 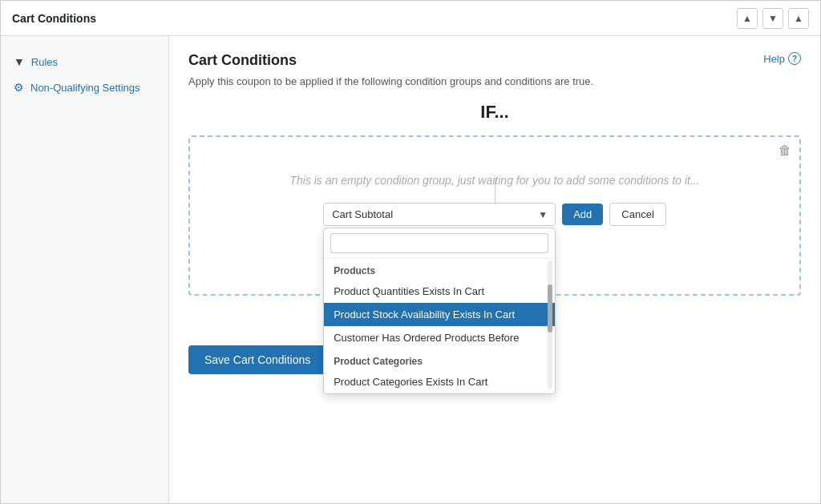 I want to click on window-title: Cart Conditions, so click(x=55, y=18).